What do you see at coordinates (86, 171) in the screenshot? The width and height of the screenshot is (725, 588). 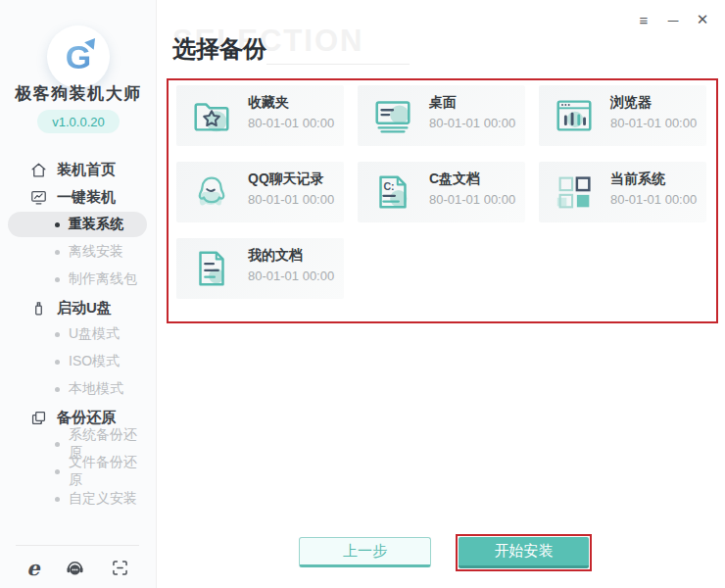 I see `sidebar-item-label: 装机首页` at bounding box center [86, 171].